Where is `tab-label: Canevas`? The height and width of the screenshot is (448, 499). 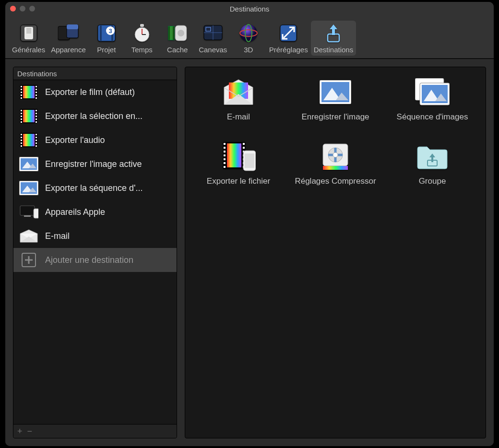
tab-label: Canevas is located at coordinates (213, 50).